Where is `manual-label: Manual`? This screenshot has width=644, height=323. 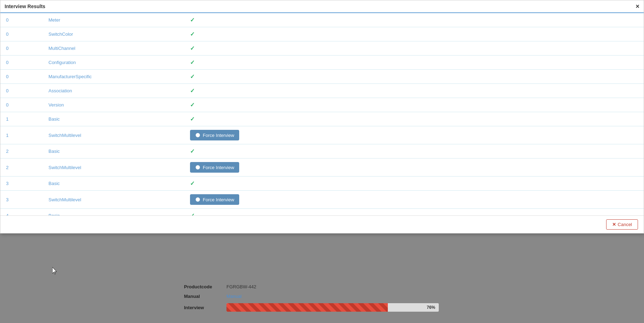 manual-label: Manual is located at coordinates (205, 296).